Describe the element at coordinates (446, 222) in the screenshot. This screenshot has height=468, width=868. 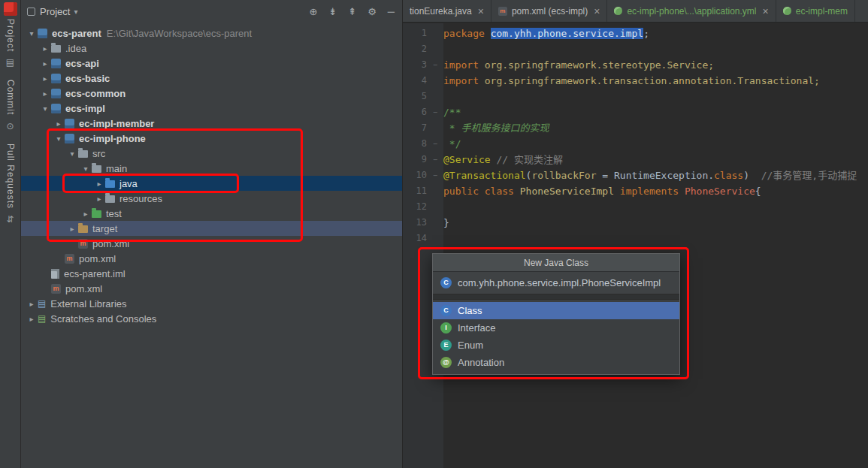
I see `code-text: }` at that location.